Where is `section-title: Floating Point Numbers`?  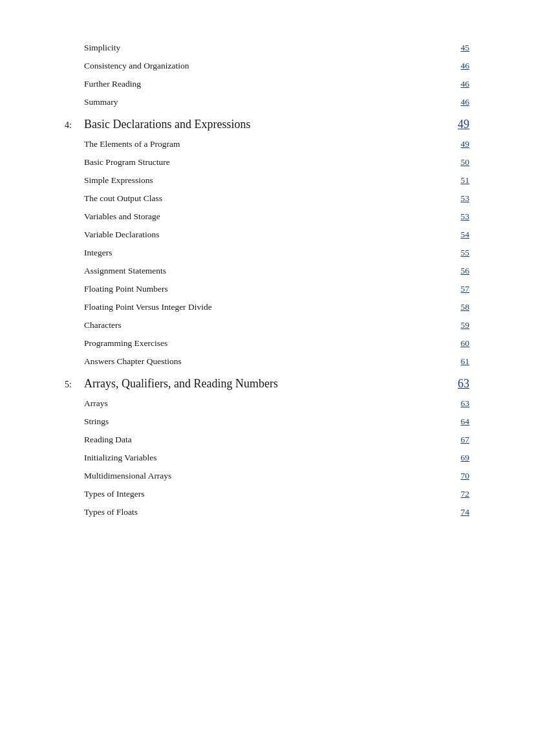
section-title: Floating Point Numbers is located at coordinates (116, 289).